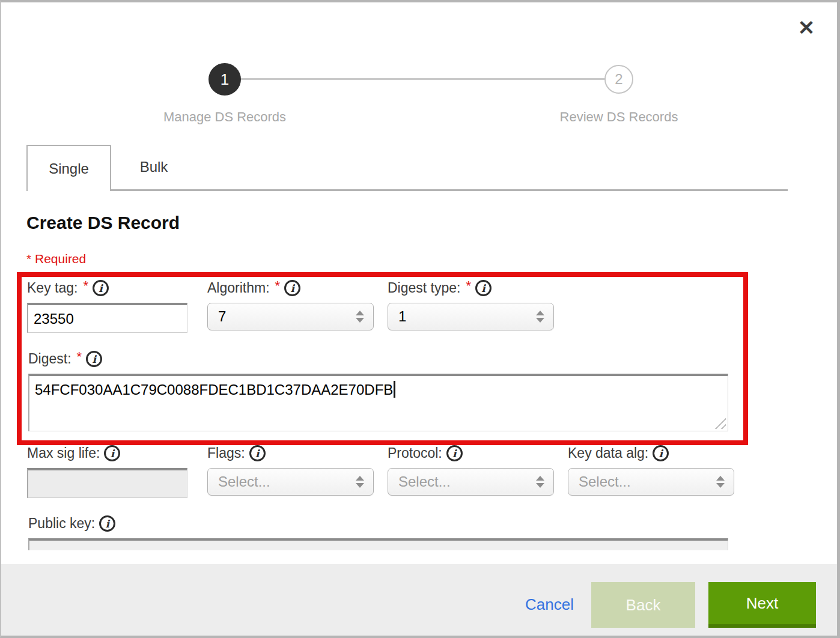  Describe the element at coordinates (608, 453) in the screenshot. I see `key-data-alg-label-text: Key data alg:` at that location.